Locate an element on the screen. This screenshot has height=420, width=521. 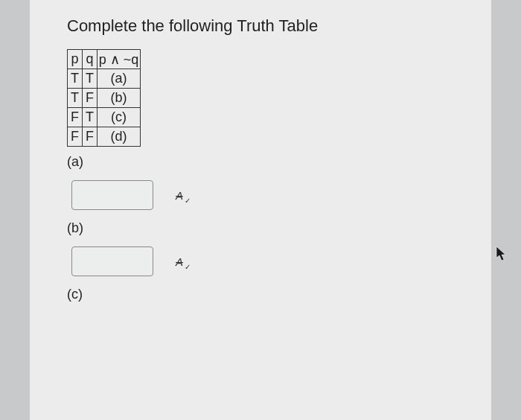
truth-table: p q p ∧ ~q T T (a) T F (b) F T (c) F F (… is located at coordinates (104, 98).